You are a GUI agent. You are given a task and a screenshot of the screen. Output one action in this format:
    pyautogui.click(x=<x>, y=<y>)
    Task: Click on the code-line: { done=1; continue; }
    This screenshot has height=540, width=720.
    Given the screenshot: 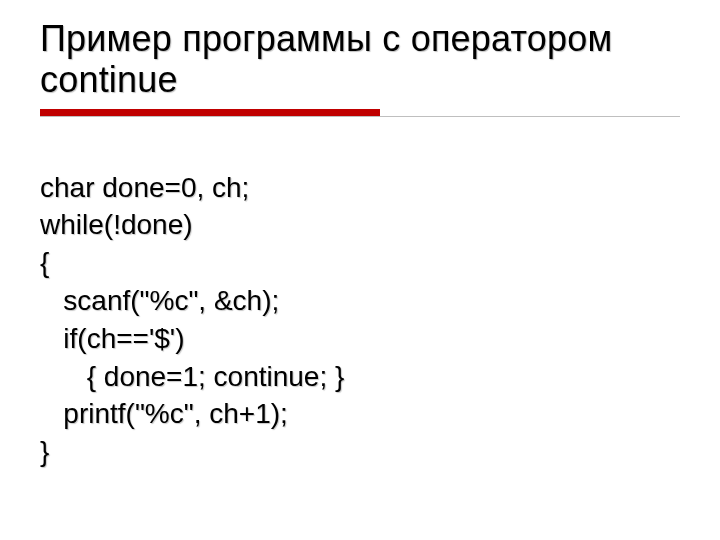 What is the action you would take?
    pyautogui.click(x=192, y=376)
    